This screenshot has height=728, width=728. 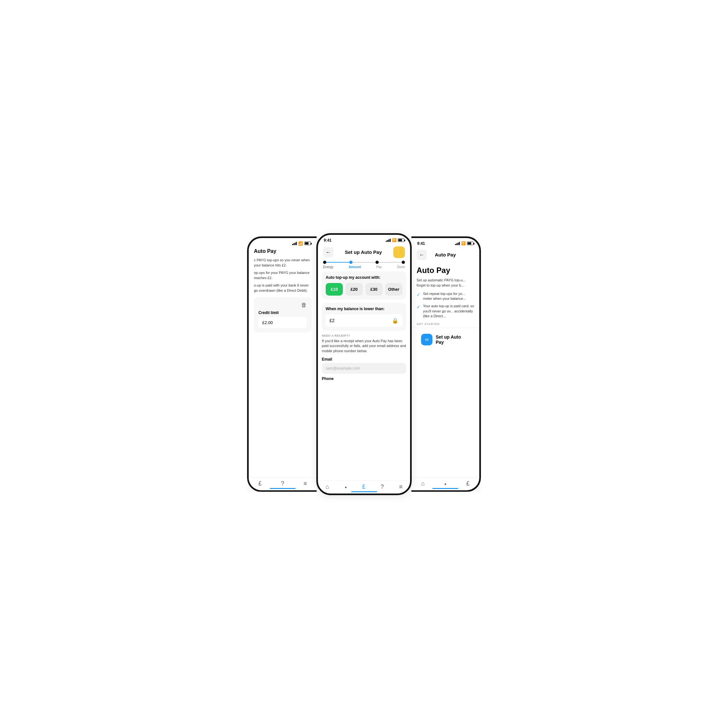 What do you see at coordinates (364, 336) in the screenshot?
I see `receipt-heading: NEED A RECEIPT?` at bounding box center [364, 336].